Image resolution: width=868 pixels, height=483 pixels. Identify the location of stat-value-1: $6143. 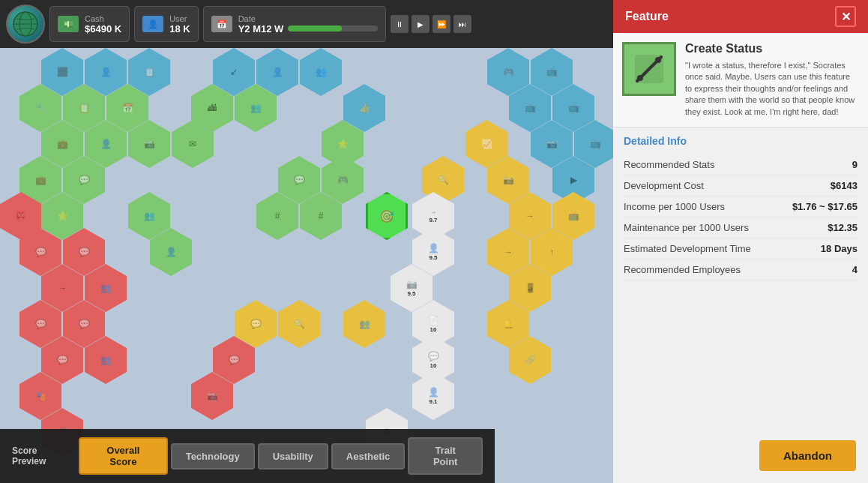
(844, 186).